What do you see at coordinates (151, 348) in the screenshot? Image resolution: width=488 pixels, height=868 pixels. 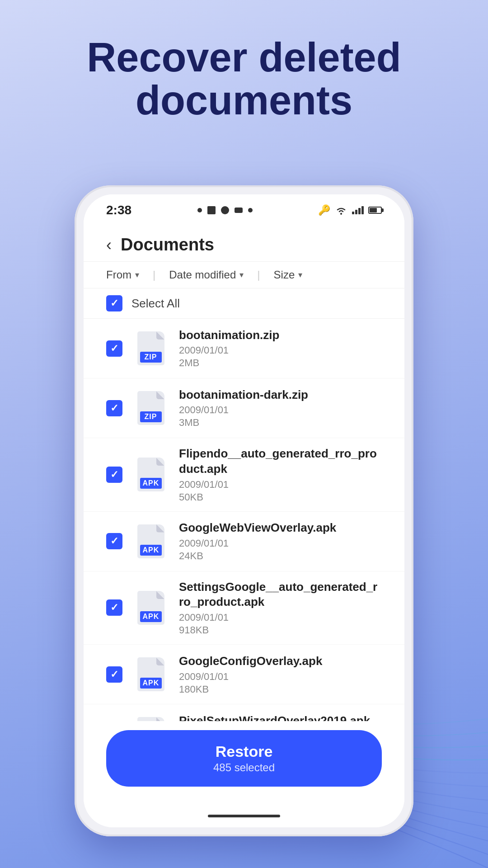 I see `file-icon-wrap-0: ZIP` at bounding box center [151, 348].